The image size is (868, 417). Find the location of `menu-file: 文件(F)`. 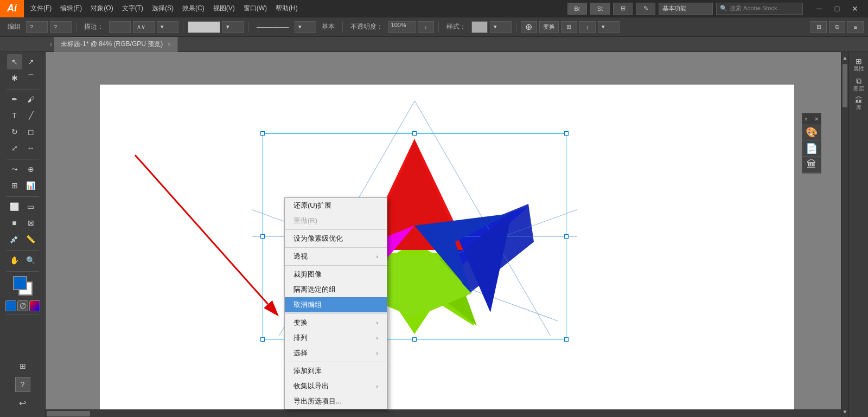

menu-file: 文件(F) is located at coordinates (41, 9).